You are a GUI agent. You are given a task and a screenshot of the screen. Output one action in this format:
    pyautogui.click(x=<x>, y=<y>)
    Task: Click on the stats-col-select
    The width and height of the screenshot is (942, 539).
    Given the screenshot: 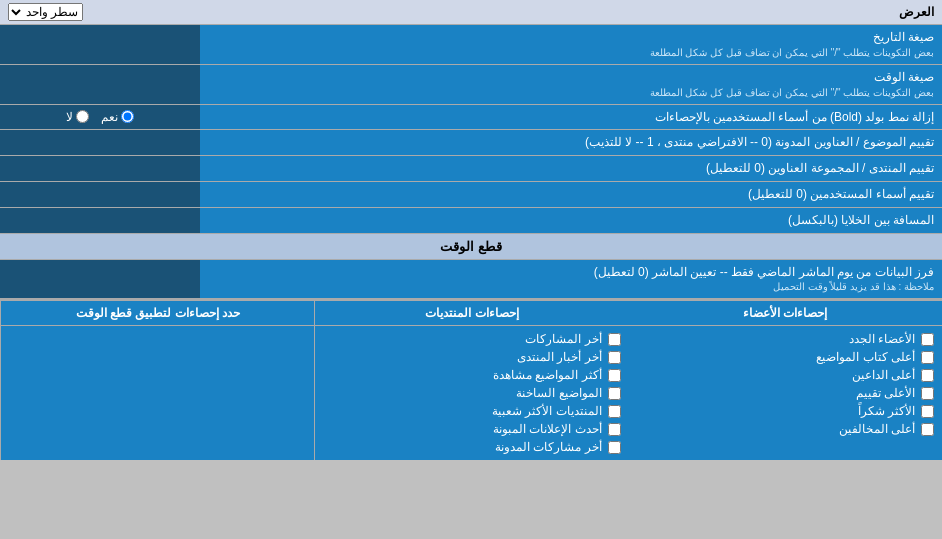 What is the action you would take?
    pyautogui.click(x=157, y=393)
    